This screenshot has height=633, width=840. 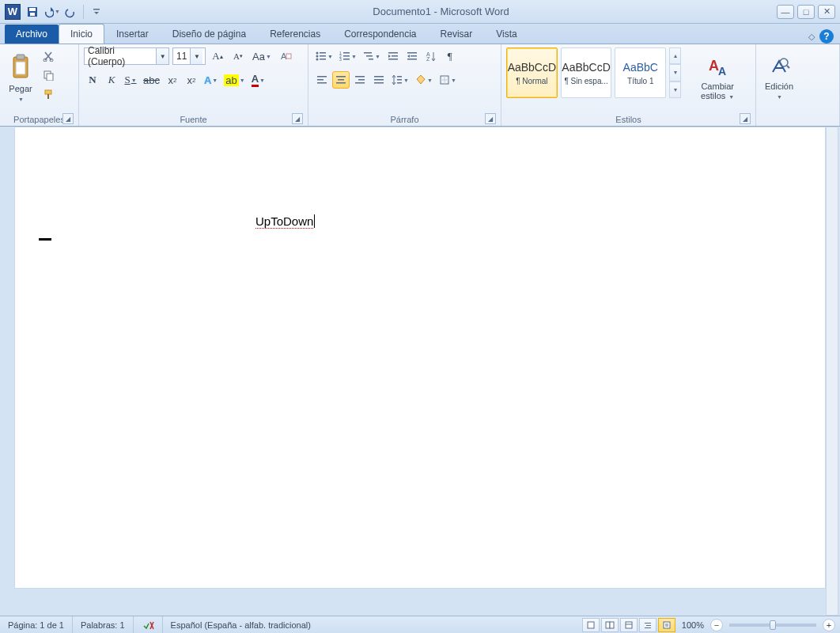 I want to click on decrease-indent-icon, so click(x=393, y=56).